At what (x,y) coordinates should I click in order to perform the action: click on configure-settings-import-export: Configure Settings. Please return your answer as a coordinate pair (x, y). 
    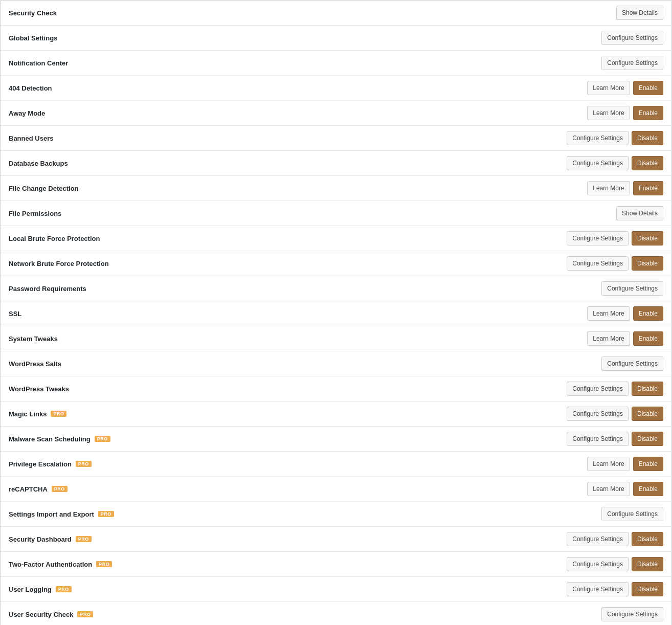
    Looking at the image, I should click on (632, 514).